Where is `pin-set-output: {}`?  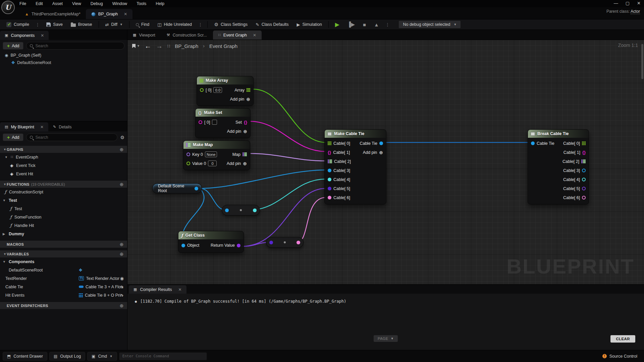 pin-set-output: {} is located at coordinates (246, 122).